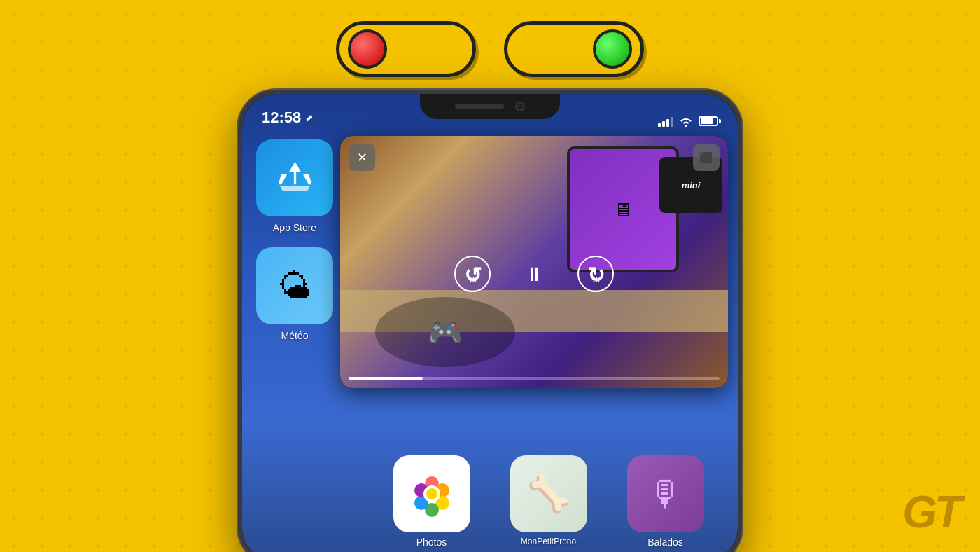 The image size is (980, 552). Describe the element at coordinates (479, 106) in the screenshot. I see `notch-speaker` at that location.